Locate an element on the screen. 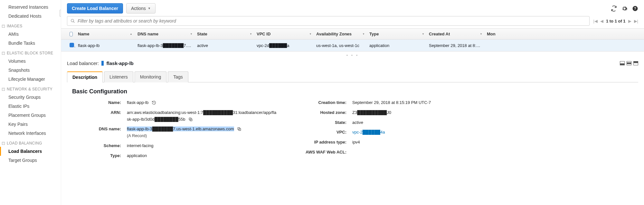 This screenshot has height=205, width=644. nav-item-bundle-tasks: Bundle Tasks is located at coordinates (30, 43).